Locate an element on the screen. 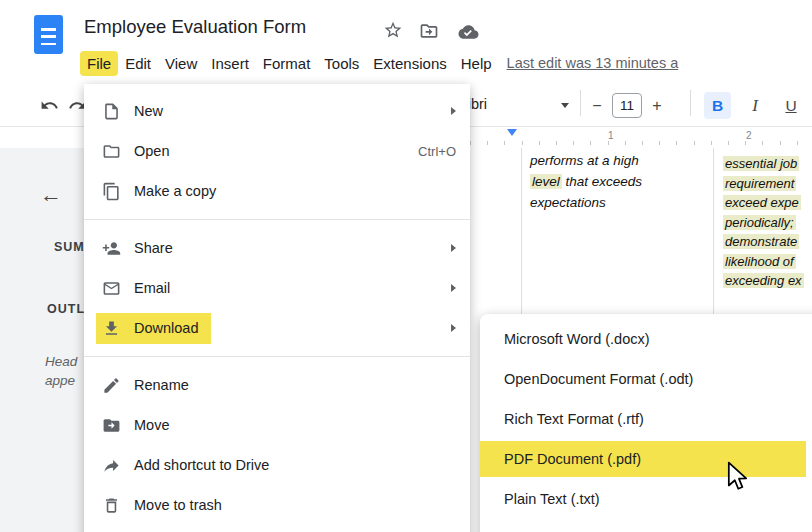 The height and width of the screenshot is (532, 812). file-menu-item-download: Download is located at coordinates (277, 328).